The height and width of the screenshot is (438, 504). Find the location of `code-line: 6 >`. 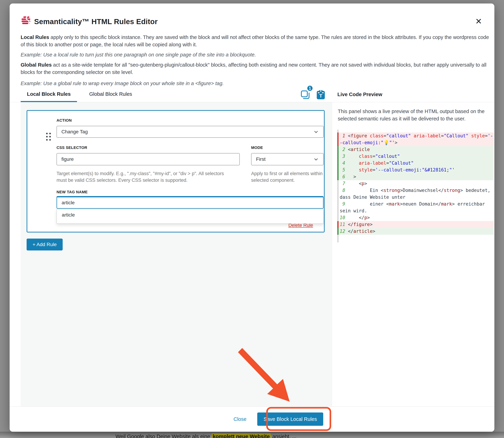

code-line: 6 > is located at coordinates (415, 177).